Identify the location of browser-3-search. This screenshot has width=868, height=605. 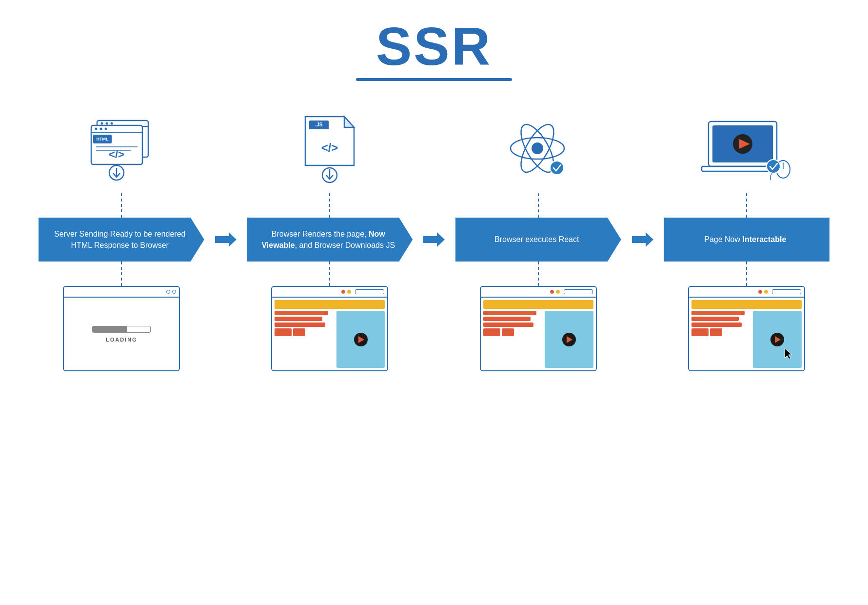
(578, 292).